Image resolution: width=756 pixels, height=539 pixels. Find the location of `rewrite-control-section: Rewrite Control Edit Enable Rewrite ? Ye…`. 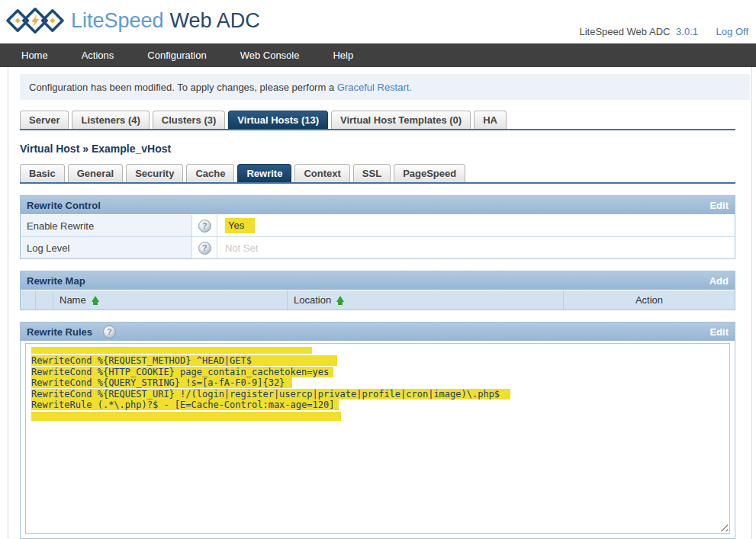

rewrite-control-section: Rewrite Control Edit Enable Rewrite ? Ye… is located at coordinates (378, 227).